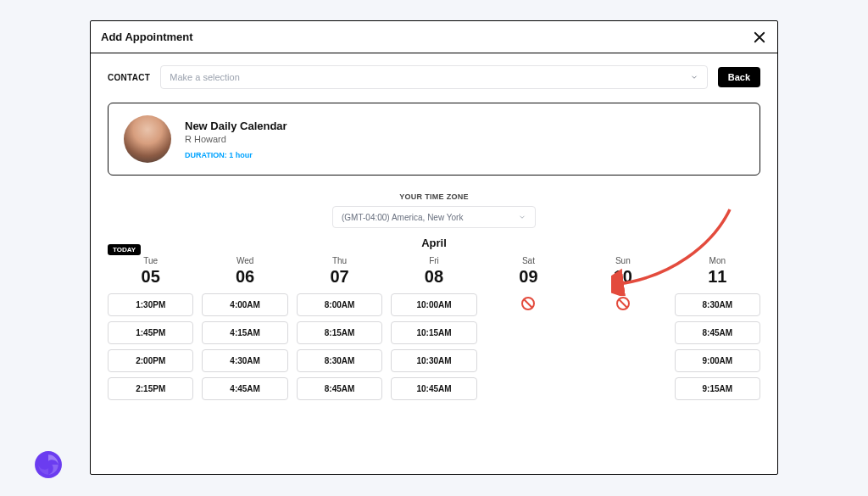 Image resolution: width=868 pixels, height=496 pixels. I want to click on avatar, so click(147, 139).